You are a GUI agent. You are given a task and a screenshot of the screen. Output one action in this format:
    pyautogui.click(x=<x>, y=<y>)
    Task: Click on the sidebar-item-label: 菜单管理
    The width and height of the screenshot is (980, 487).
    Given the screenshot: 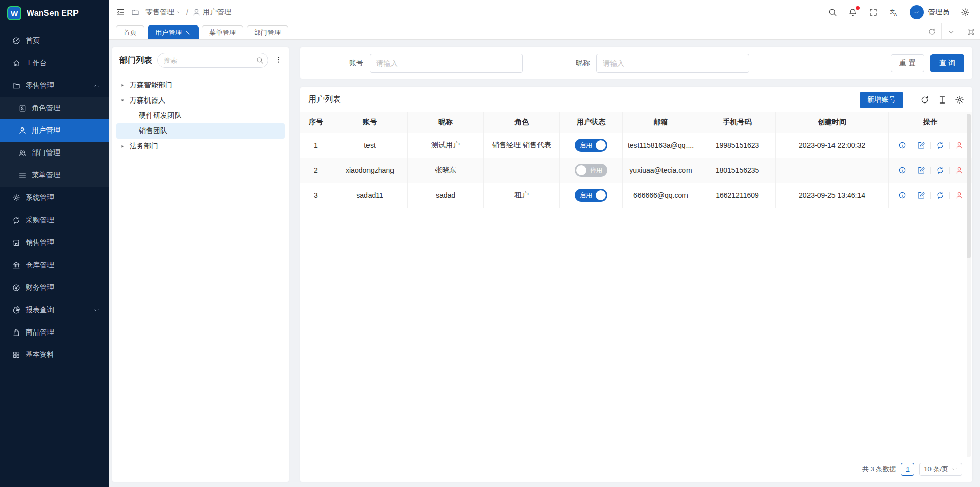 What is the action you would take?
    pyautogui.click(x=65, y=175)
    